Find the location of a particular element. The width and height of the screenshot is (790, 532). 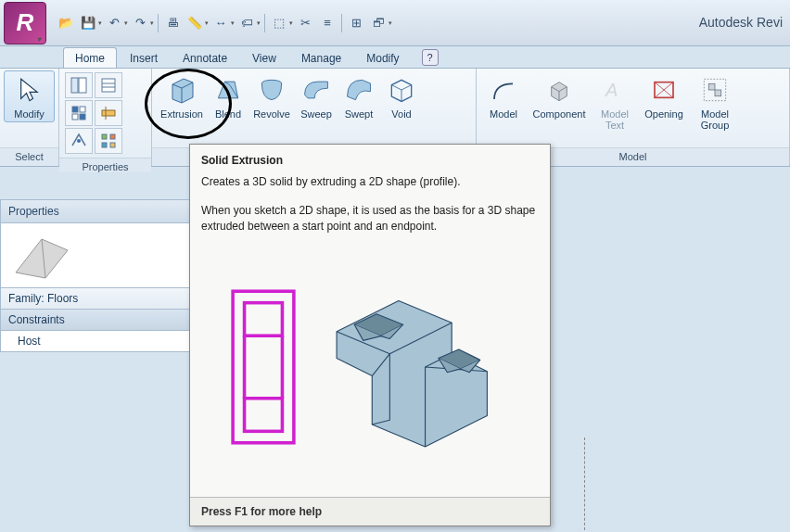

swept-button: Swept is located at coordinates (359, 96).